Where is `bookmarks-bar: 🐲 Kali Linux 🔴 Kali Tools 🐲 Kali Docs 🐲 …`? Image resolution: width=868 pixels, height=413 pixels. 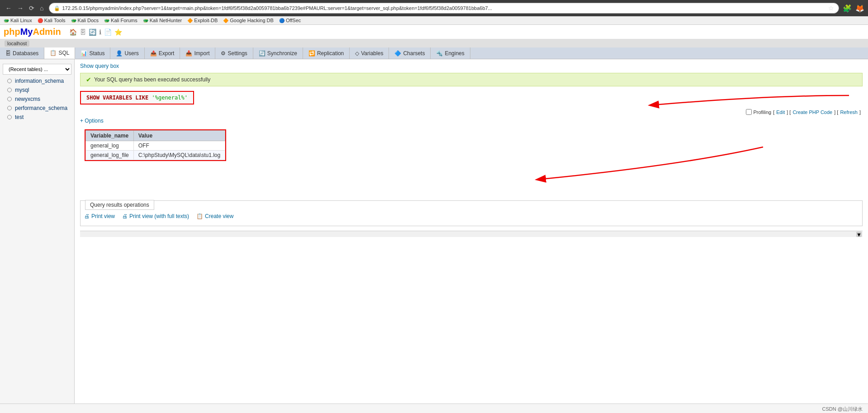 bookmarks-bar: 🐲 Kali Linux 🔴 Kali Tools 🐲 Kali Docs 🐲 … is located at coordinates (434, 21).